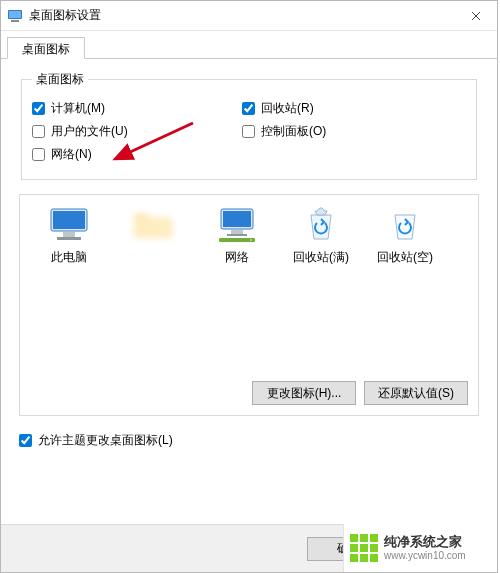 The image size is (500, 573). I want to click on icon-user-folder, so click(153, 238).